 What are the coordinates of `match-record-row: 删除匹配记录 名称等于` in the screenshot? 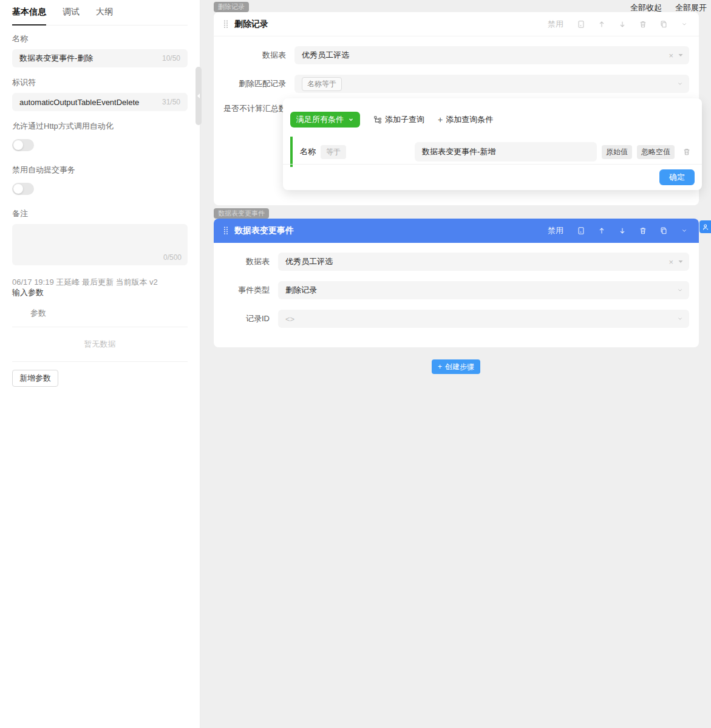 It's located at (457, 84).